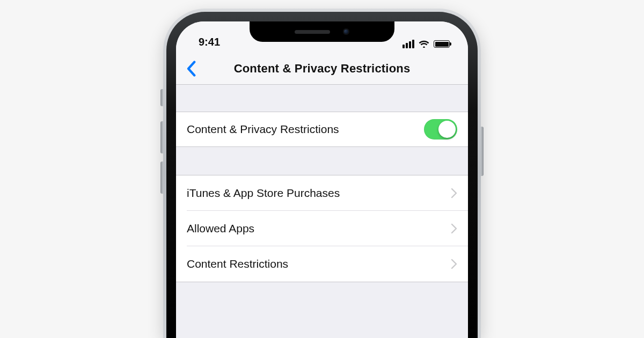  I want to click on wifi-icon, so click(424, 44).